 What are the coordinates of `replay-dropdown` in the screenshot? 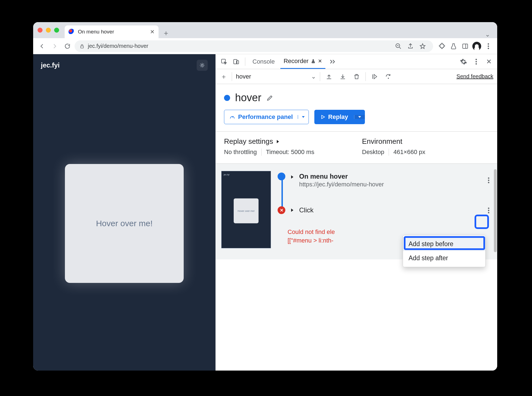 It's located at (360, 117).